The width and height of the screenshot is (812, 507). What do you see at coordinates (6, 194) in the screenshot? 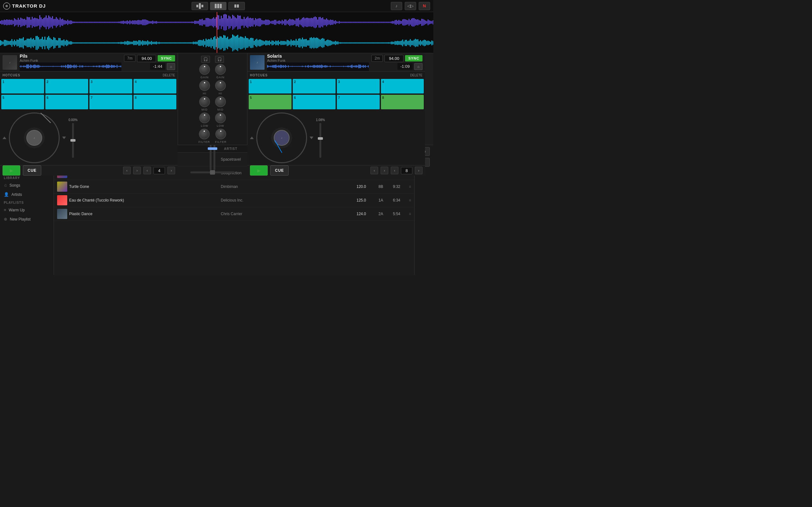
I see `artists-icon: 👤` at bounding box center [6, 194].